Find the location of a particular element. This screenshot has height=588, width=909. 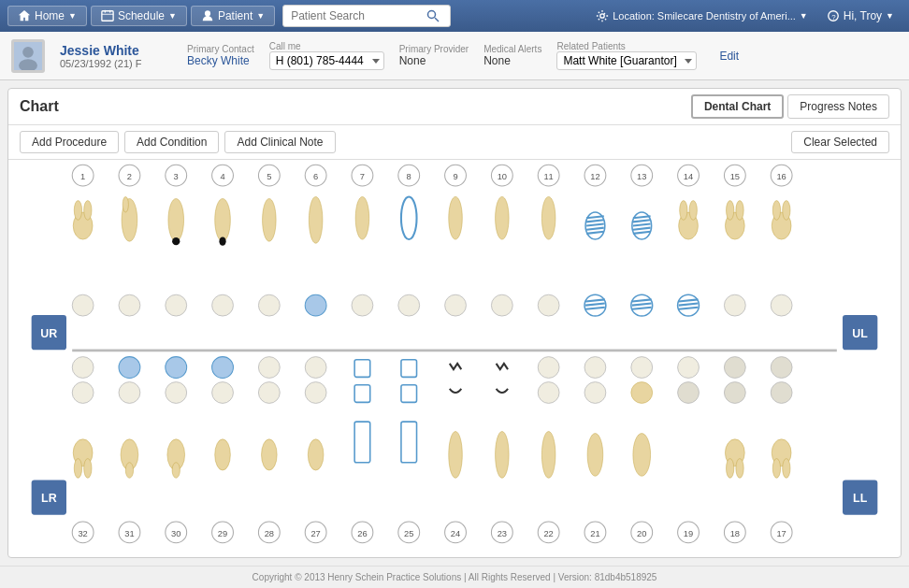

tab-progress-notes: Progress Notes is located at coordinates (838, 107).